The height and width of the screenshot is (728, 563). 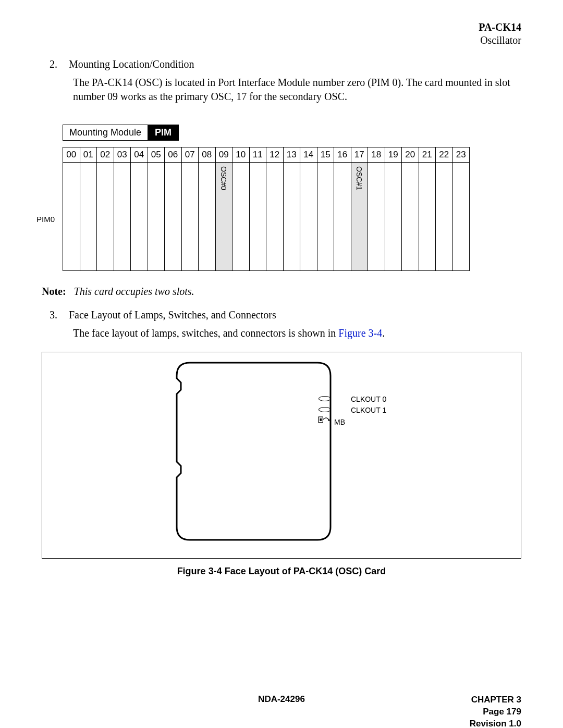 What do you see at coordinates (134, 291) in the screenshot?
I see `note-text: This card occupies two slots.` at bounding box center [134, 291].